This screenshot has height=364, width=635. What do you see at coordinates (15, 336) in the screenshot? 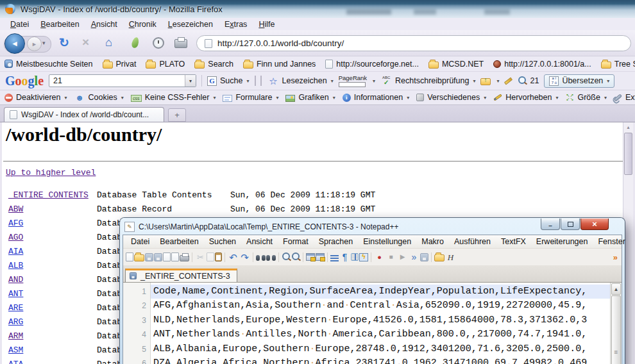
I see `entry-link-arm: ARM` at bounding box center [15, 336].